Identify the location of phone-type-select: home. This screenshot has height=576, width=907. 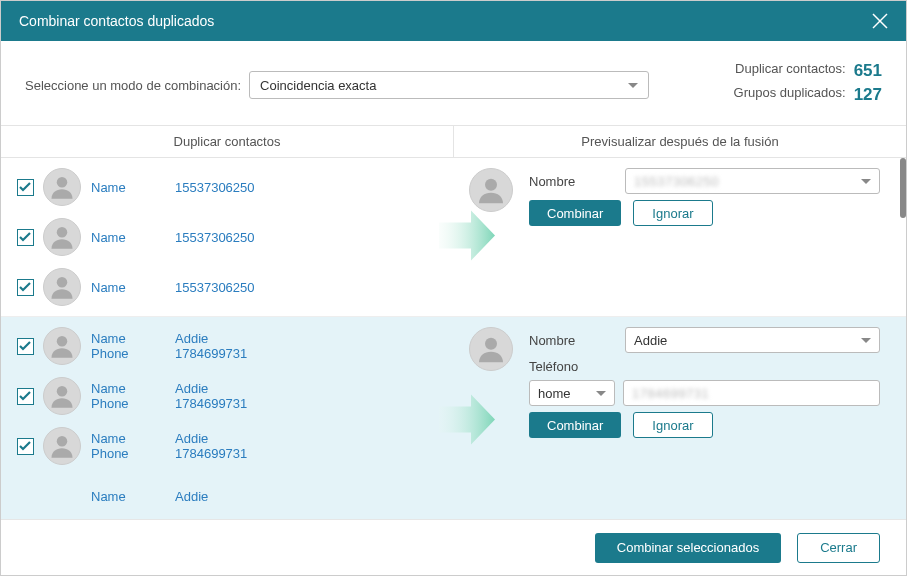
(572, 393).